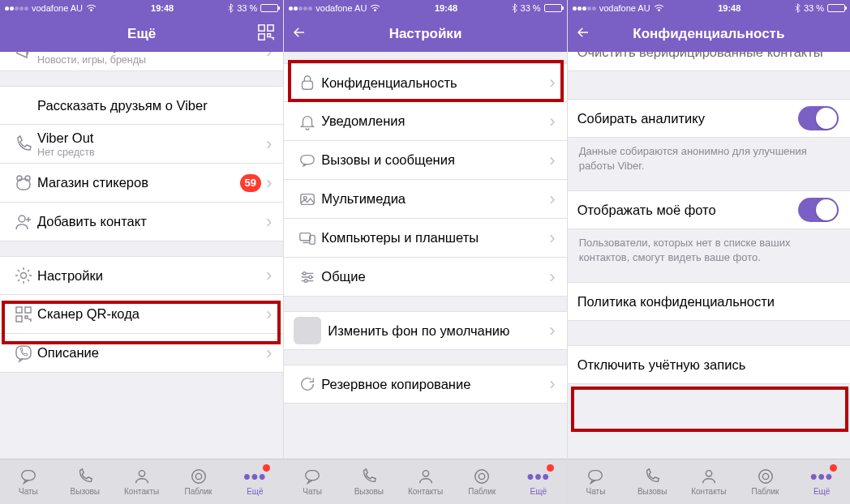 This screenshot has height=504, width=850. What do you see at coordinates (709, 365) in the screenshot?
I see `row-deactivate: Отключить учётную запись` at bounding box center [709, 365].